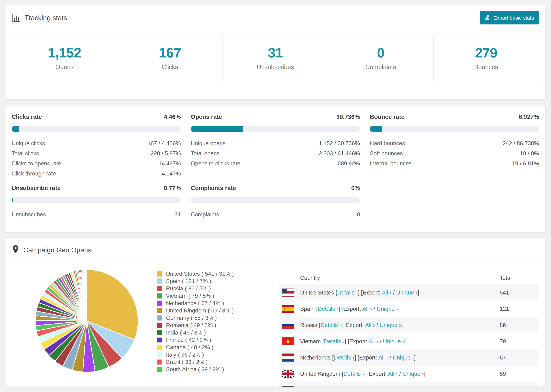 The width and height of the screenshot is (551, 392). What do you see at coordinates (216, 164) in the screenshot?
I see `rate-detail-label: Opens to clicks rate` at bounding box center [216, 164].